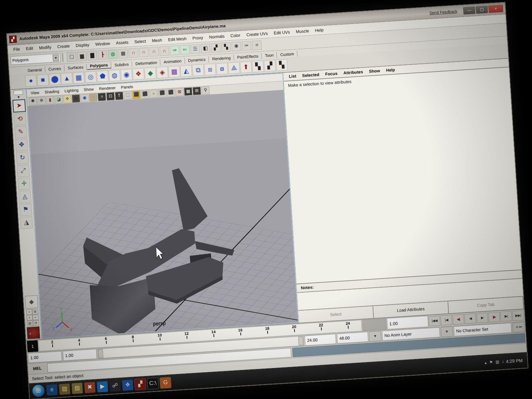 The image size is (532, 399). Describe the element at coordinates (213, 334) in the screenshot. I see `frame-tick: 14` at that location.